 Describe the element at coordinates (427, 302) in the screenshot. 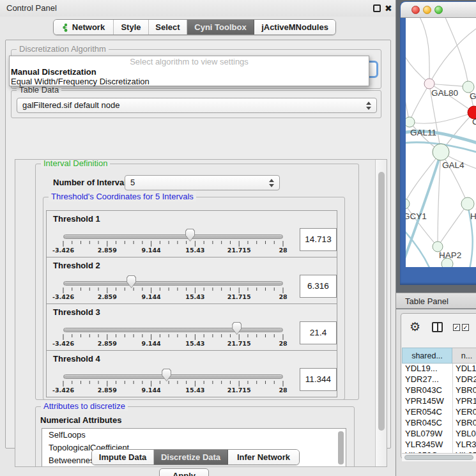

I see `table-panel-title: Table Panel` at that location.